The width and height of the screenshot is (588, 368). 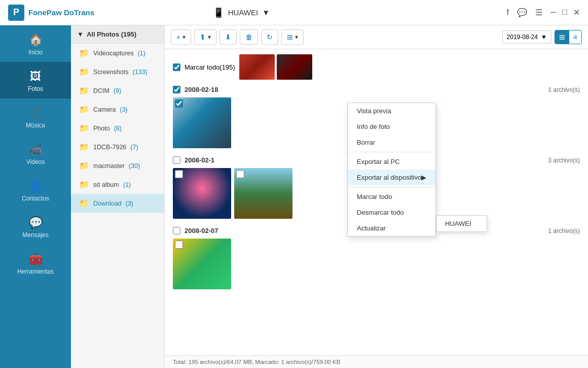 What do you see at coordinates (366, 142) in the screenshot?
I see `context-label-borrar: Borrar` at bounding box center [366, 142].